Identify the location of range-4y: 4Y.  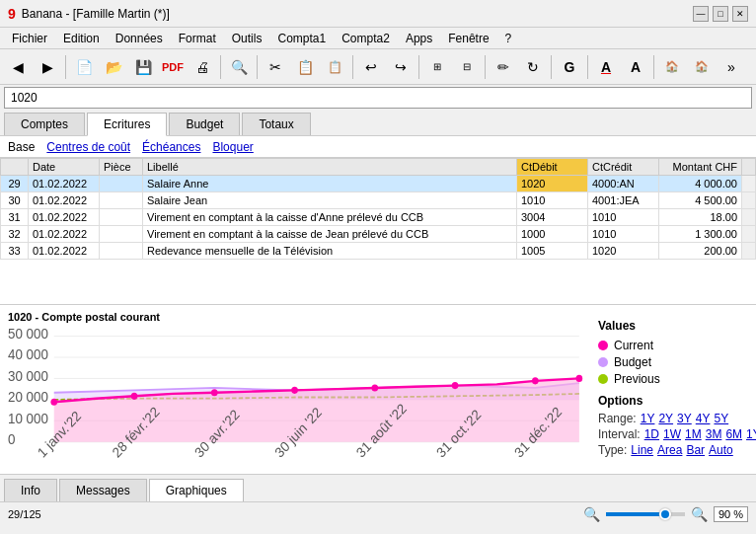
(703, 419).